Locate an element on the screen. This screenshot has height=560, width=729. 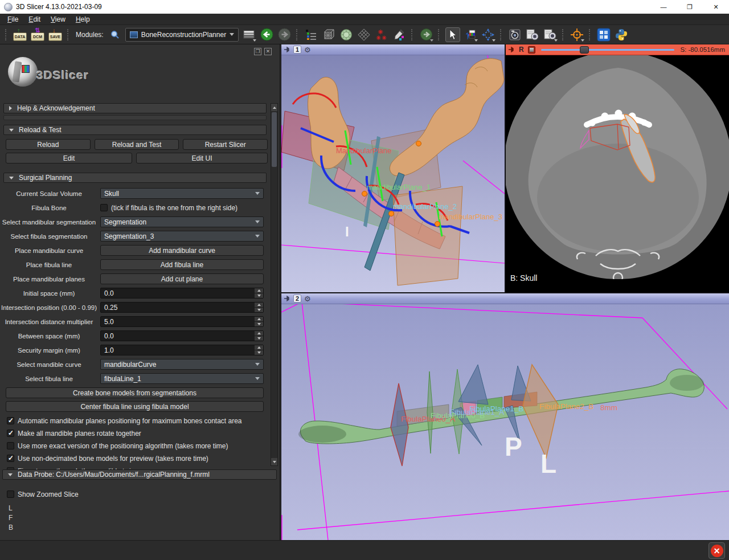
center-fibula-line-button: Center fibula line using fibula model is located at coordinates (134, 407).